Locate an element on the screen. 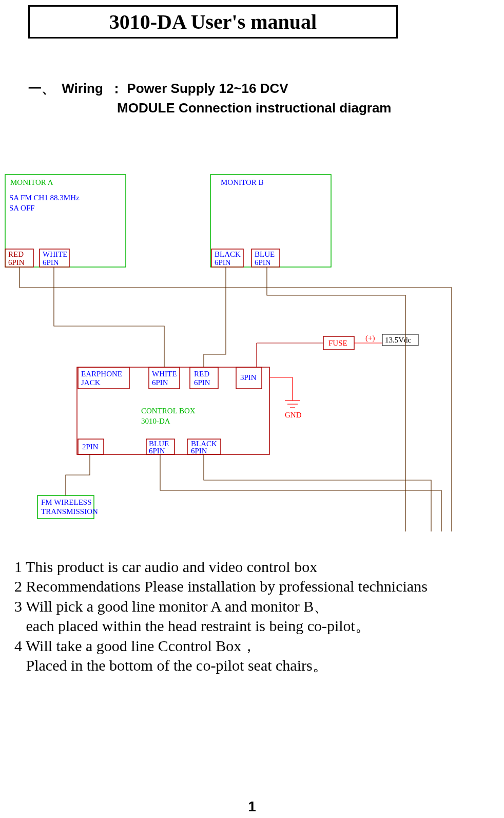 This screenshot has height=818, width=504. plus-label: (+) is located at coordinates (370, 338).